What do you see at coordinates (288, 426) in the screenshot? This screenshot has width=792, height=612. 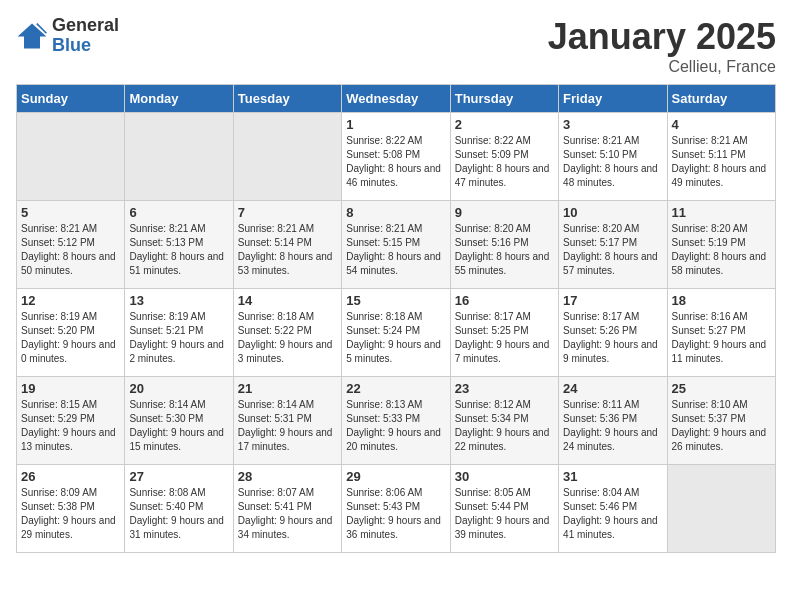 I see `day-info: Sunrise: 8:14 AMSunset: 5:31 PMDaylight:…` at bounding box center [288, 426].